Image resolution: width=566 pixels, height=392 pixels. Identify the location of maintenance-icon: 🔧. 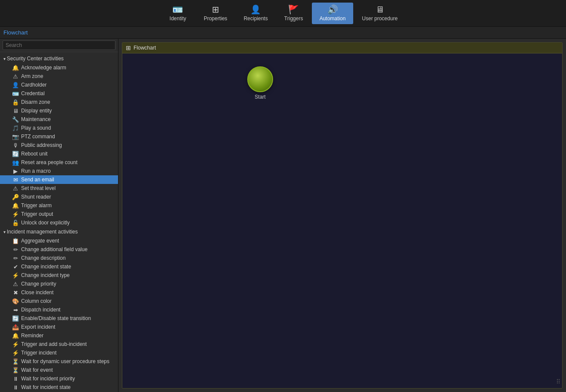
(16, 119).